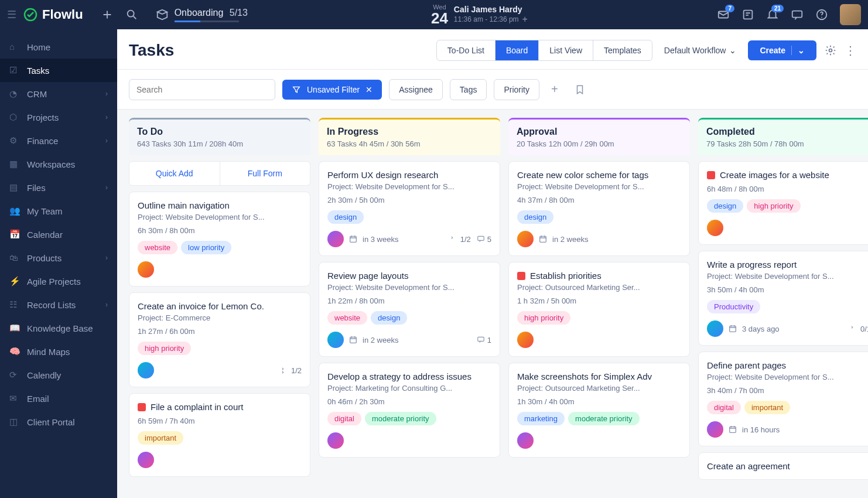 This screenshot has width=868, height=498. Describe the element at coordinates (521, 276) in the screenshot. I see `priority-dot-icon` at that location.